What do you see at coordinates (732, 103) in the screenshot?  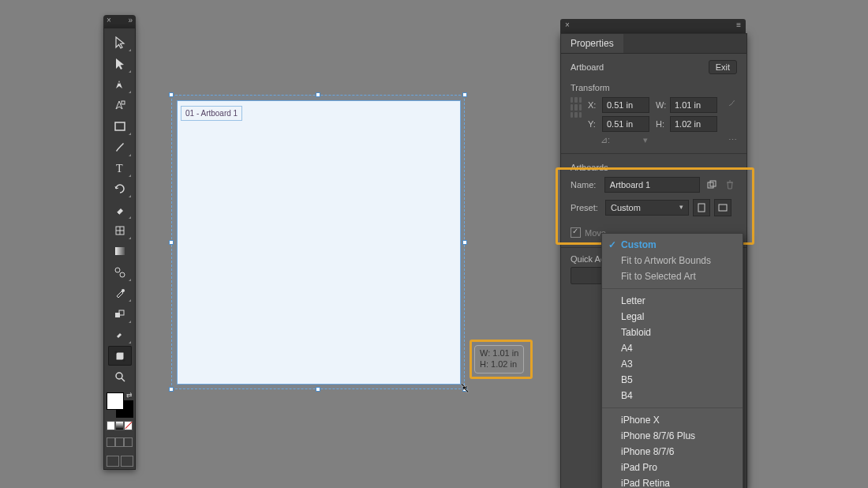 I see `constrain-proportions-icon: ⟋` at bounding box center [732, 103].